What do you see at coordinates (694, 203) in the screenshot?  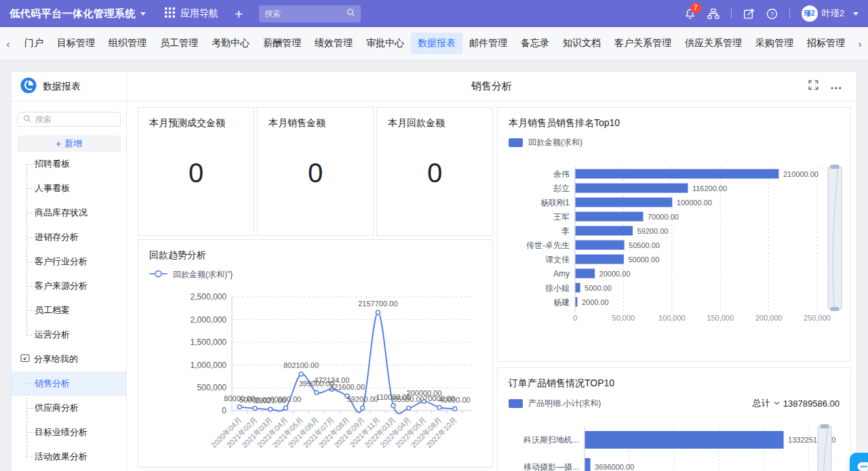 I see `svg-text: 100000.00` at bounding box center [694, 203].